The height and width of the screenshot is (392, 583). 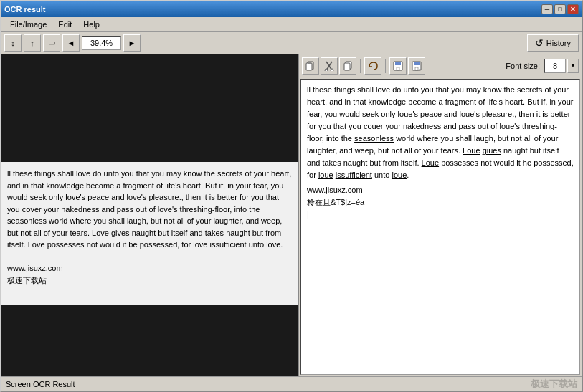 What do you see at coordinates (539, 43) in the screenshot?
I see `history-icon: ↺` at bounding box center [539, 43].